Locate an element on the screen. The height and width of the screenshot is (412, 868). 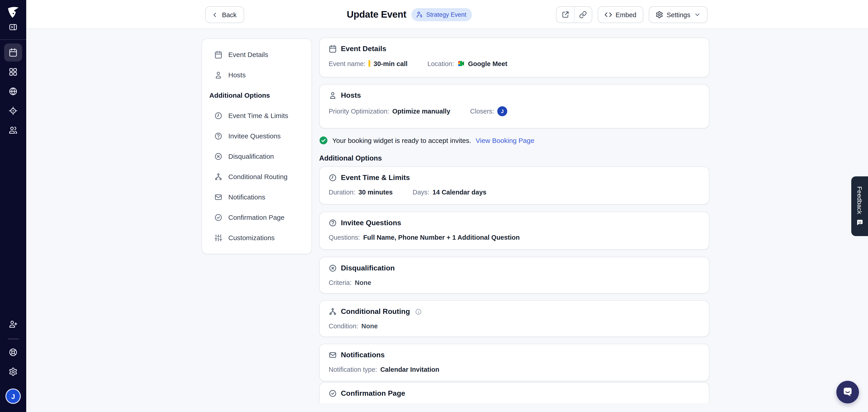
view-booking-page-link: View Booking Page is located at coordinates (505, 140).